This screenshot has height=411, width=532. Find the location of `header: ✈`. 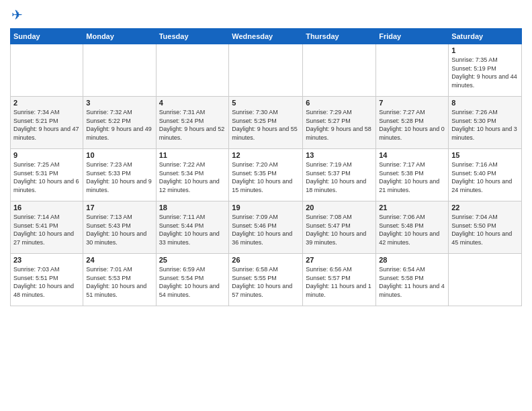

header: ✈ is located at coordinates (266, 15).